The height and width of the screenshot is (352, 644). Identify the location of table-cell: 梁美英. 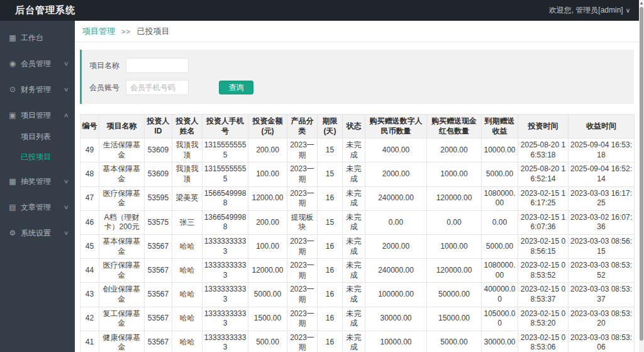
(187, 198).